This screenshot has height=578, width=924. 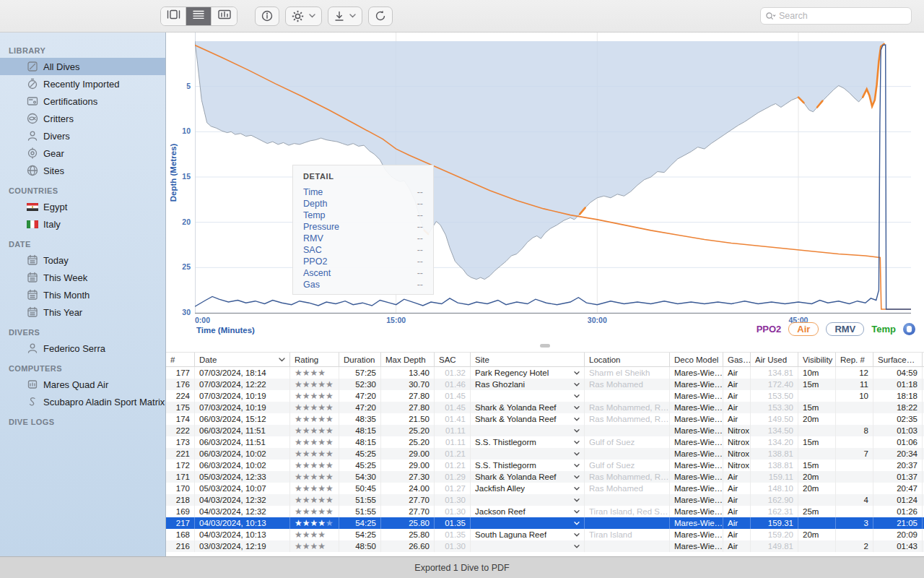 I want to click on sidebar-item-all-dives: All Dives, so click(x=82, y=66).